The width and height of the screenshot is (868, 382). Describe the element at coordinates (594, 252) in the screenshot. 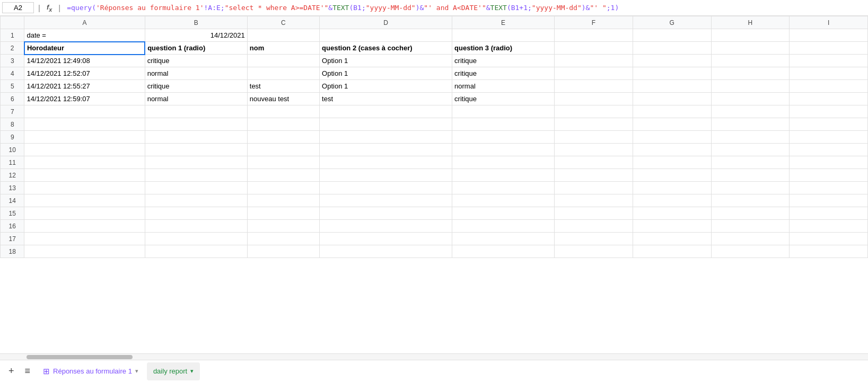

I see `cell-F18` at that location.